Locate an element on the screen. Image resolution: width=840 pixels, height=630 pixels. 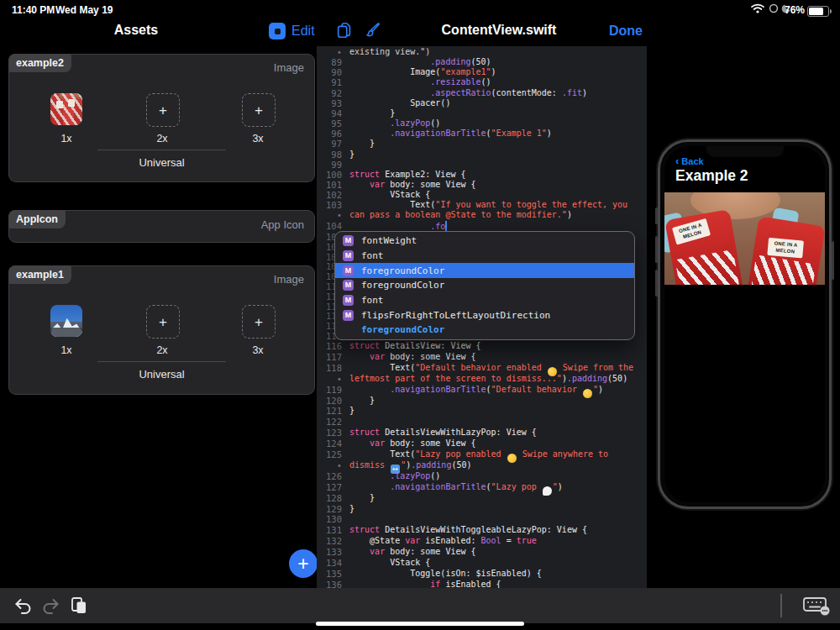
preview-title: Example 2 is located at coordinates (712, 176).